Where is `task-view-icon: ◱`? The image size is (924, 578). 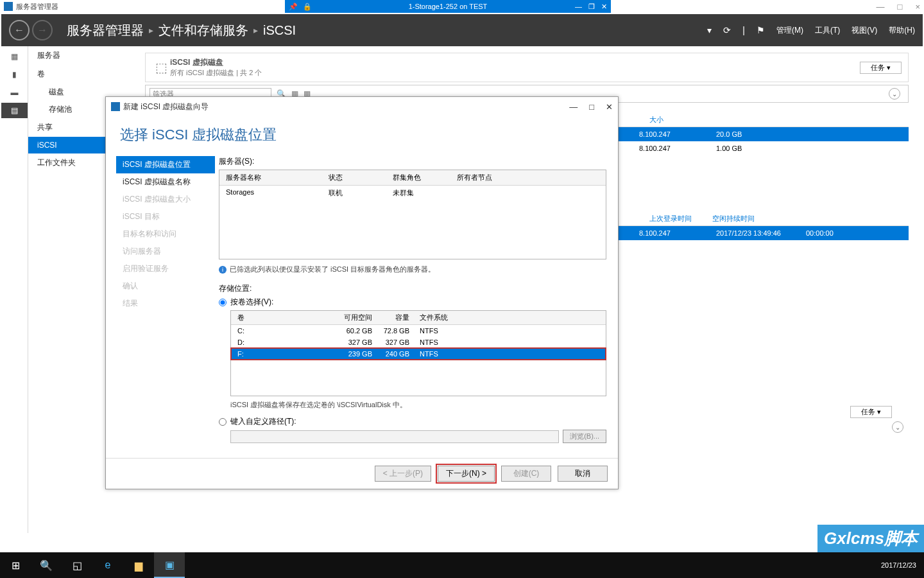 task-view-icon: ◱ is located at coordinates (77, 565).